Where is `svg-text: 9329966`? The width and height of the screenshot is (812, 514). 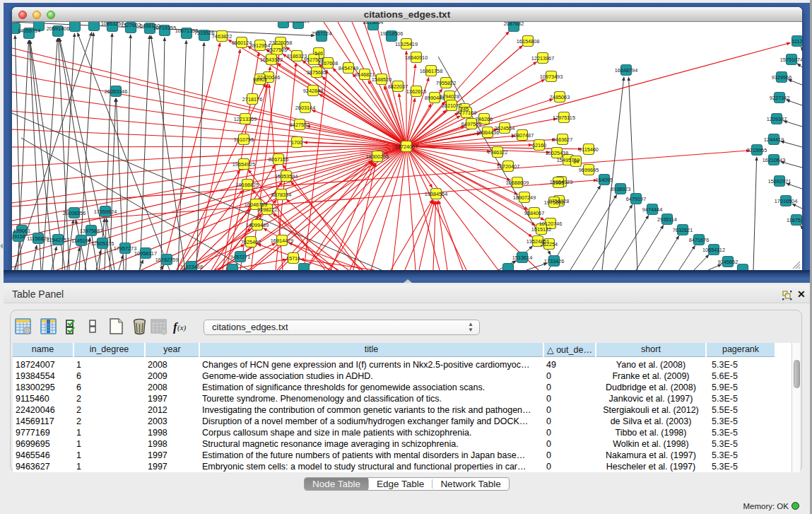
svg-text: 9329966 is located at coordinates (782, 78).